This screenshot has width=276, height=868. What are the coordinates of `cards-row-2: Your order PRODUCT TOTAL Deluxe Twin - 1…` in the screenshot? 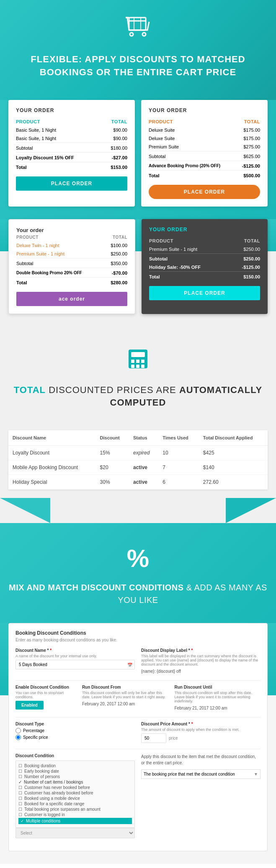 It's located at (138, 273).